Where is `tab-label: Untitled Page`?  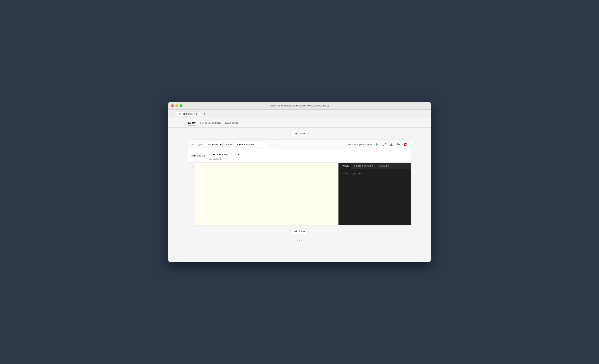
tab-label: Untitled Page is located at coordinates (191, 114).